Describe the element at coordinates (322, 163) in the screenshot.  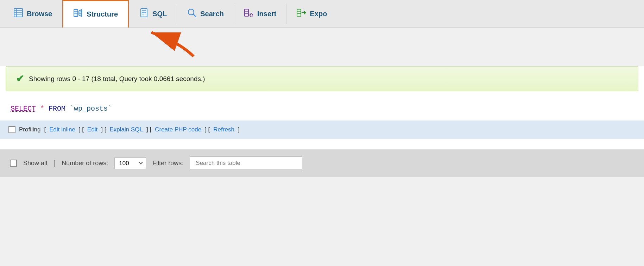
I see `filter-bar: Show all | Number of rows: 100 25 50 250…` at that location.